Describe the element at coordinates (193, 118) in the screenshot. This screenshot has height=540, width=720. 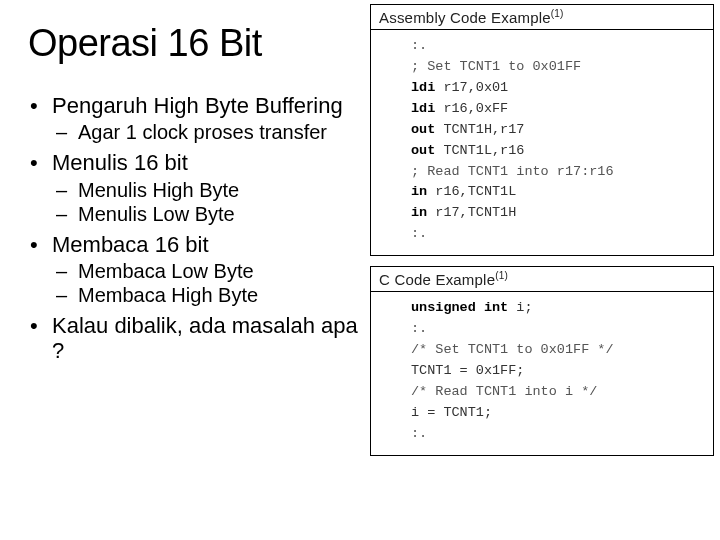
I see `bullet-item: Pengaruh High Byte Buffering Agar 1 cloc…` at that location.